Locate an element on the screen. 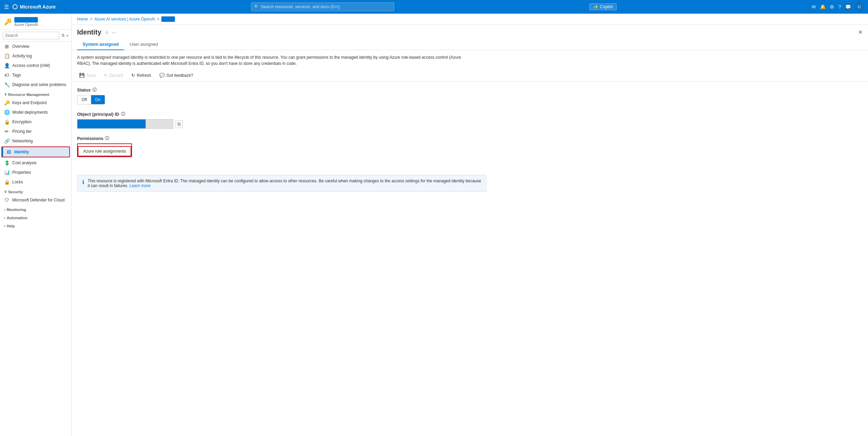  locks-icon: 🔒 is located at coordinates (7, 182).